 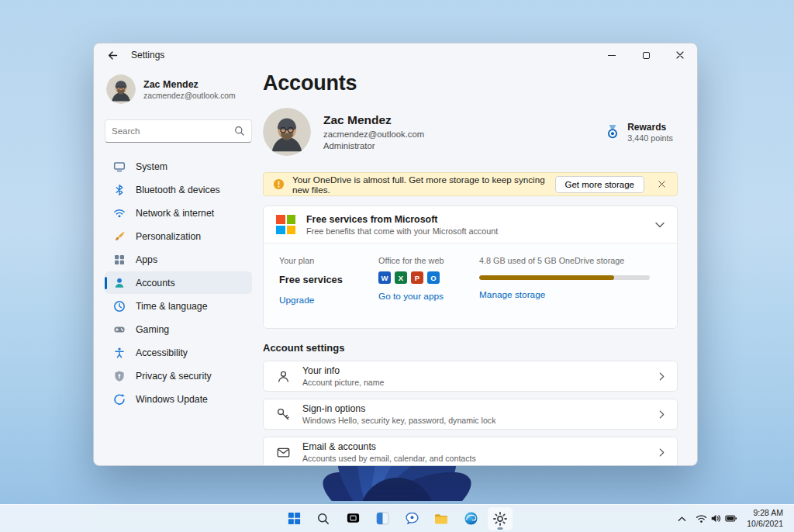 What do you see at coordinates (682, 519) in the screenshot?
I see `tray-chevron-button` at bounding box center [682, 519].